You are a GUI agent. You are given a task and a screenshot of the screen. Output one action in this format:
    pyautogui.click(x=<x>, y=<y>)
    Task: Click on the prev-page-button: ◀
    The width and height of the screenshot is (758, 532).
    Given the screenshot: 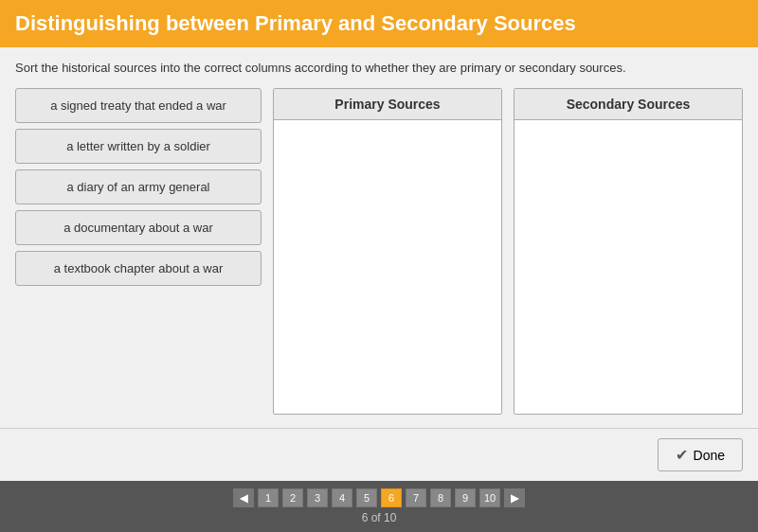 What is the action you would take?
    pyautogui.click(x=244, y=498)
    